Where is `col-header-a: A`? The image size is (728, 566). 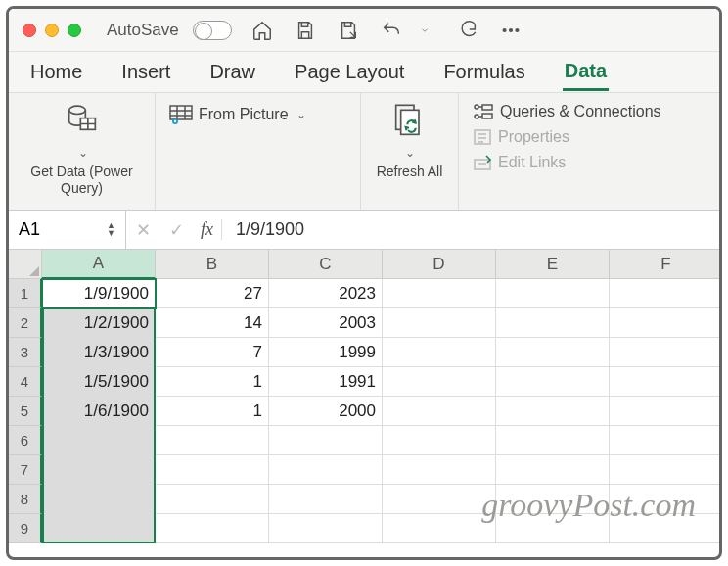 col-header-a: A is located at coordinates (99, 264).